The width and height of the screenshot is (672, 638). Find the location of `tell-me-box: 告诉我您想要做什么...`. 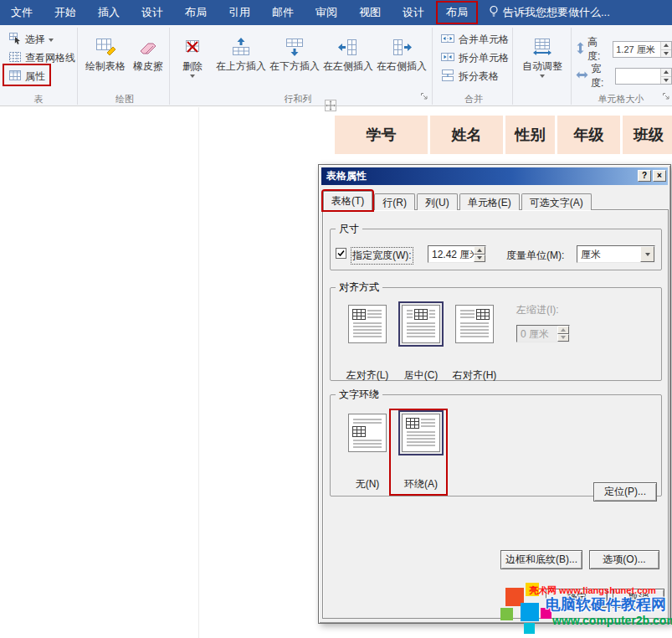

tell-me-box: 告诉我您想要做什么... is located at coordinates (544, 13).